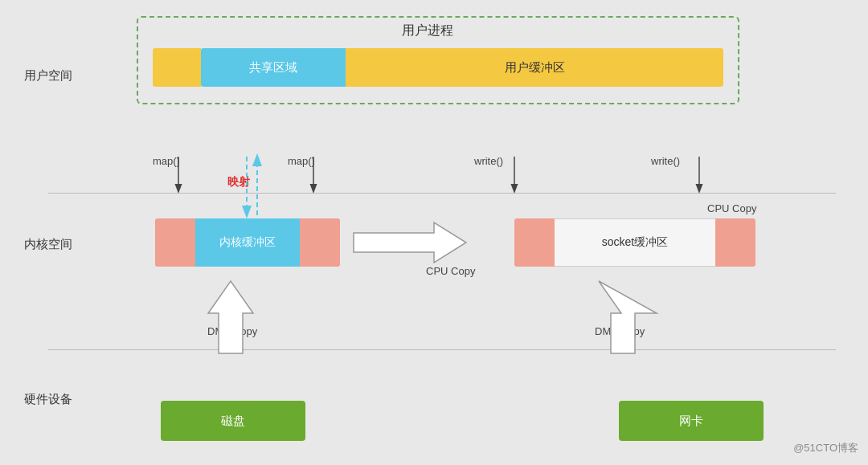 This screenshot has width=868, height=465. Describe the element at coordinates (301, 161) in the screenshot. I see `map2-label: map()` at that location.